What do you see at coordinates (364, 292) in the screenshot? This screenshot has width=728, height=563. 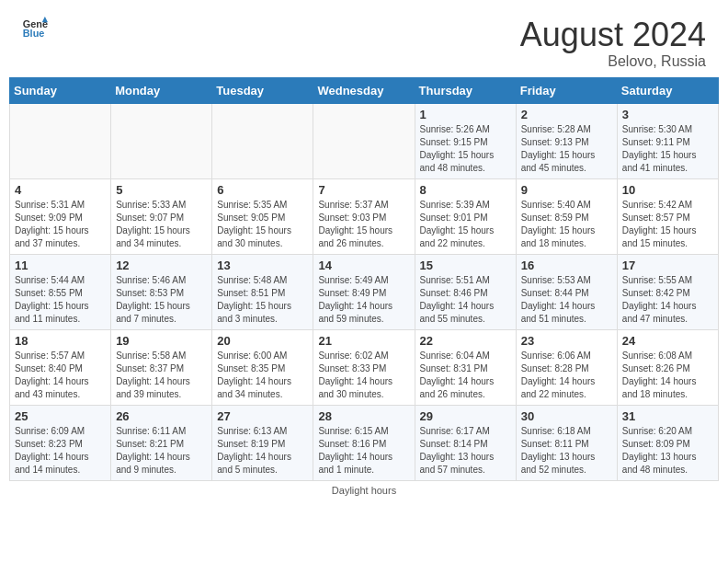 I see `calendar-cell: 14Sunrise: 5:49 AM Sunset: 8:49 PM Dayli…` at bounding box center [364, 292].